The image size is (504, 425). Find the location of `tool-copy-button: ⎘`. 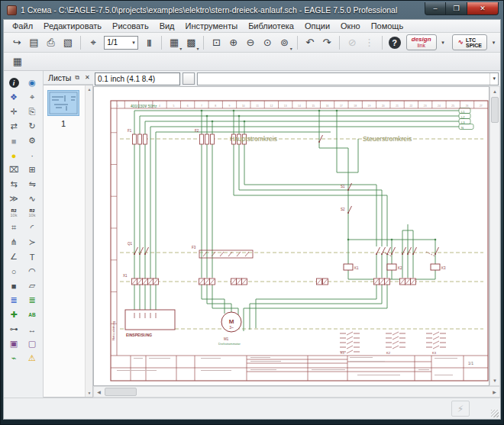

tool-copy-button: ⎘ is located at coordinates (32, 111).